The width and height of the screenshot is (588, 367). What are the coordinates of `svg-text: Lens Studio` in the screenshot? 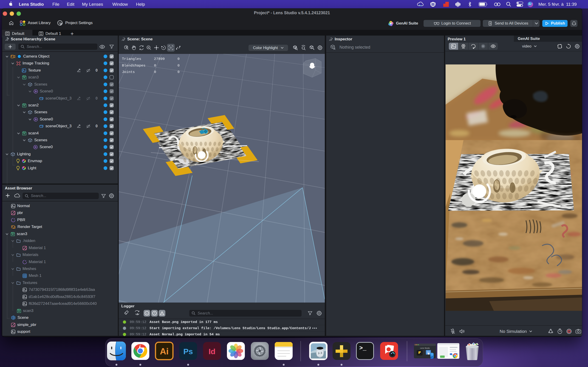 It's located at (425, 348).